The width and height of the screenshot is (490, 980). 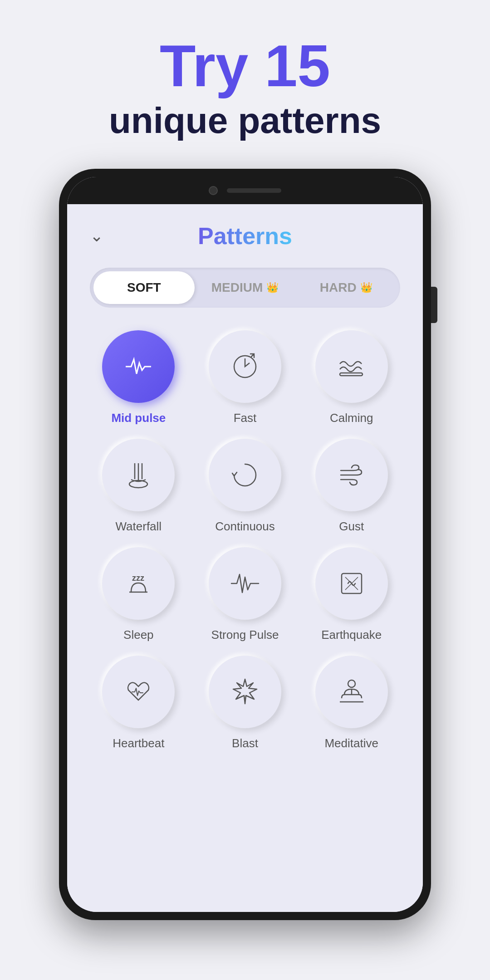 I want to click on segment-hard: HARD 👑, so click(x=346, y=288).